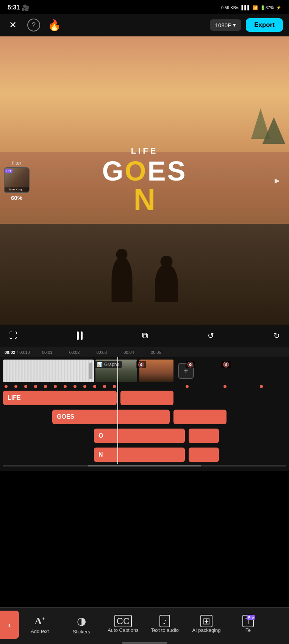  What do you see at coordinates (248, 625) in the screenshot?
I see `toolbar-item-te: T Pro Te` at bounding box center [248, 625].